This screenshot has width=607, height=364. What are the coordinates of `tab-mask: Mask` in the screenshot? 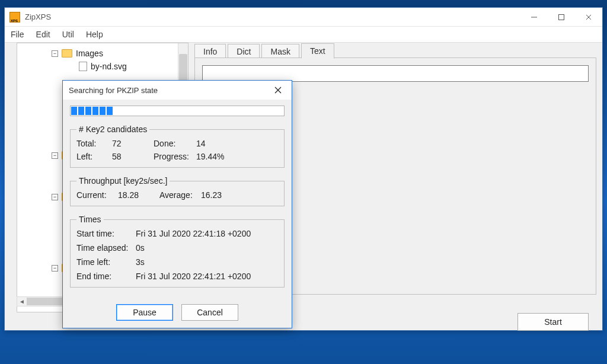 It's located at (280, 51).